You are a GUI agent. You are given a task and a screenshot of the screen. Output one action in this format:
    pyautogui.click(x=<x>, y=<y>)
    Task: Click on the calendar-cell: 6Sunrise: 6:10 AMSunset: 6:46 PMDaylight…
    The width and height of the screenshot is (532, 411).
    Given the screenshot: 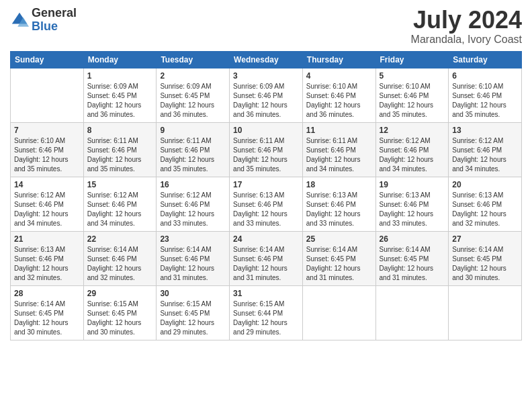 What is the action you would take?
    pyautogui.click(x=485, y=95)
    